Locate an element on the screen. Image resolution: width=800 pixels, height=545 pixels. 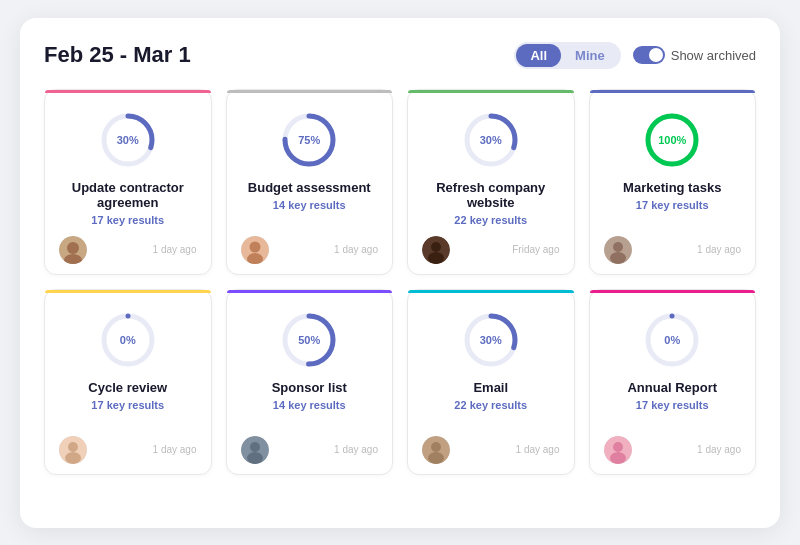
card-title: Email is located at coordinates (491, 388).